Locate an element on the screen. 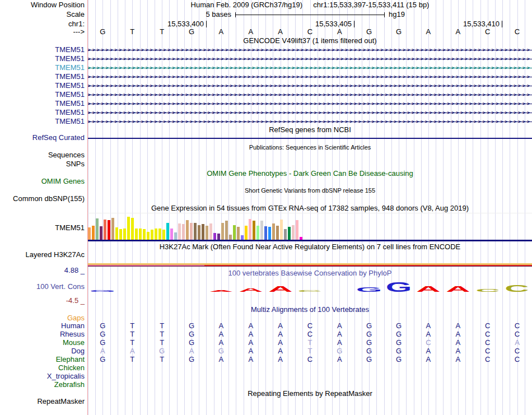  assembly-title: Human Feb. 2009 (GRCh37/hg19) is located at coordinates (246, 4).